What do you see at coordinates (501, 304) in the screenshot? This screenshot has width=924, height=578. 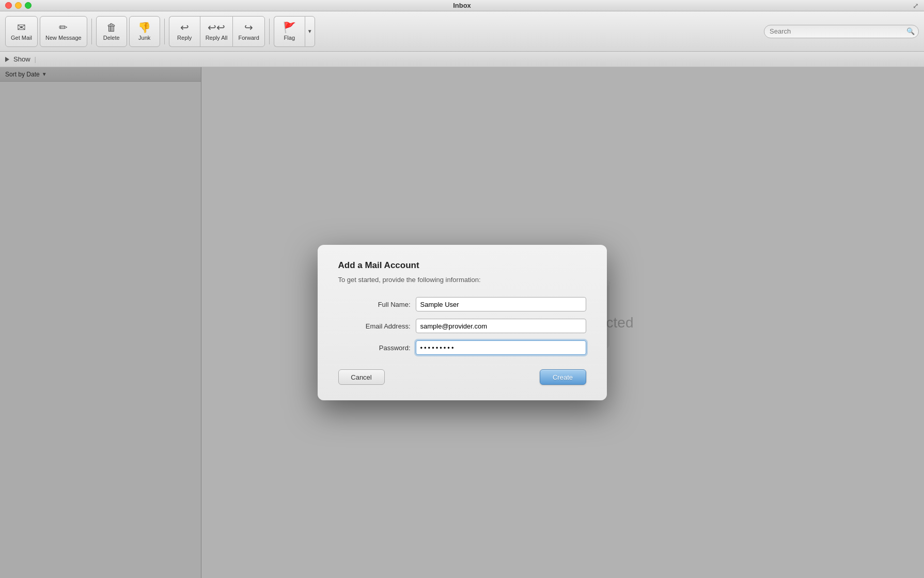 I see `full-name-field` at bounding box center [501, 304].